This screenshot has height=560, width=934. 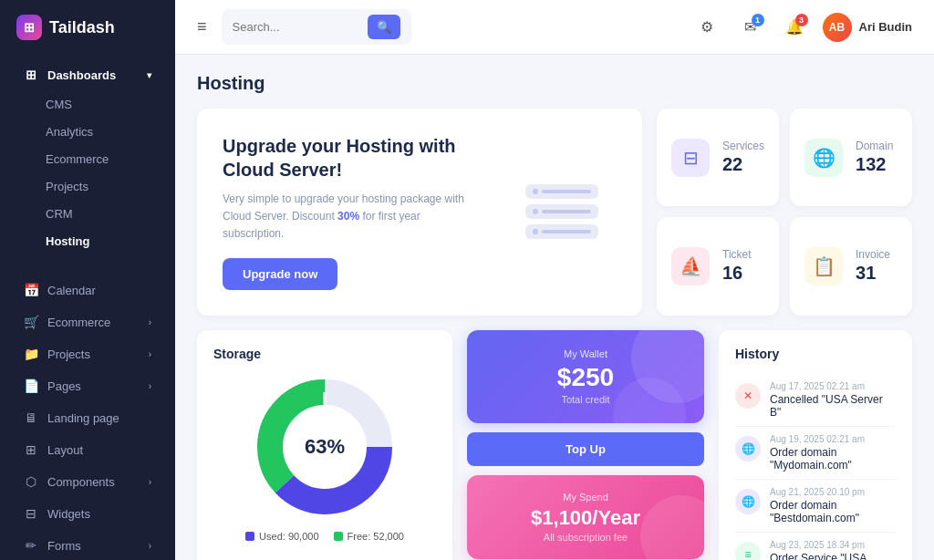 What do you see at coordinates (88, 186) in the screenshot?
I see `sidebar-sub-projects: Projects` at bounding box center [88, 186].